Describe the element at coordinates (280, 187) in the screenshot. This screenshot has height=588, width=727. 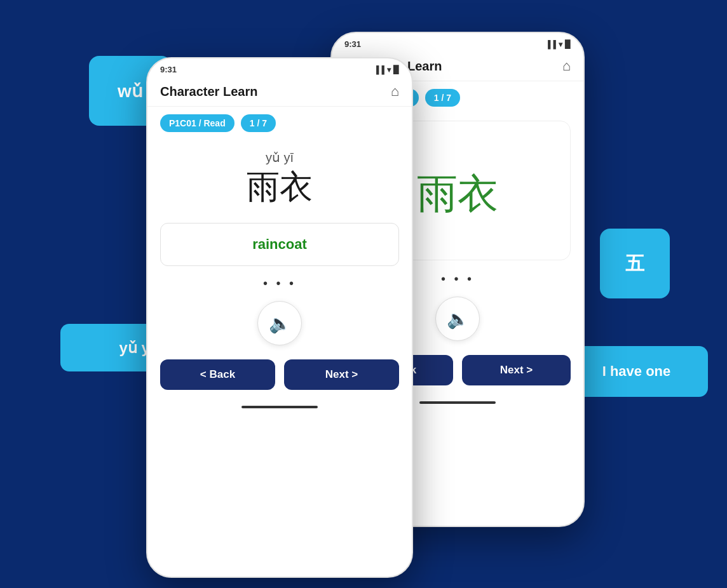
I see `chinese-chars-front: 雨衣` at that location.